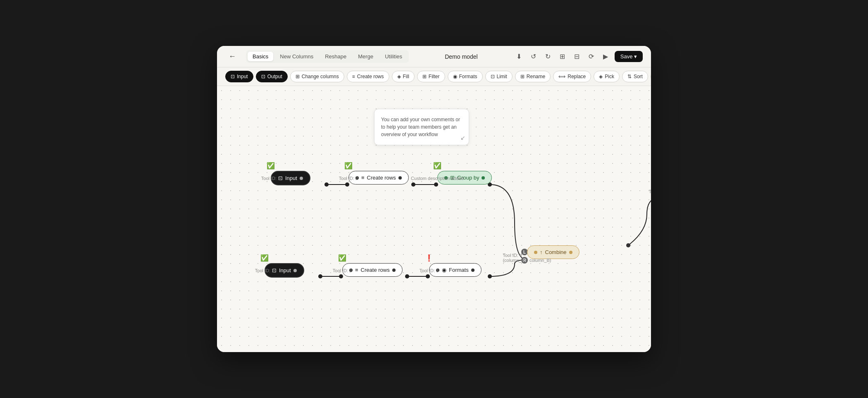  Describe the element at coordinates (368, 77) in the screenshot. I see `tool-create-rows: ≡ Create rows` at that location.